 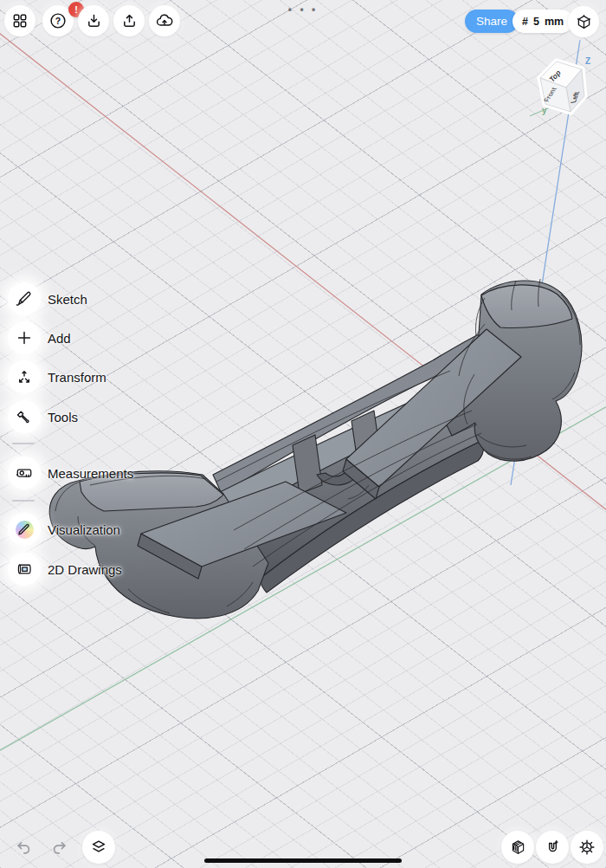 What do you see at coordinates (62, 418) in the screenshot?
I see `menu-label-tools: Tools` at bounding box center [62, 418].